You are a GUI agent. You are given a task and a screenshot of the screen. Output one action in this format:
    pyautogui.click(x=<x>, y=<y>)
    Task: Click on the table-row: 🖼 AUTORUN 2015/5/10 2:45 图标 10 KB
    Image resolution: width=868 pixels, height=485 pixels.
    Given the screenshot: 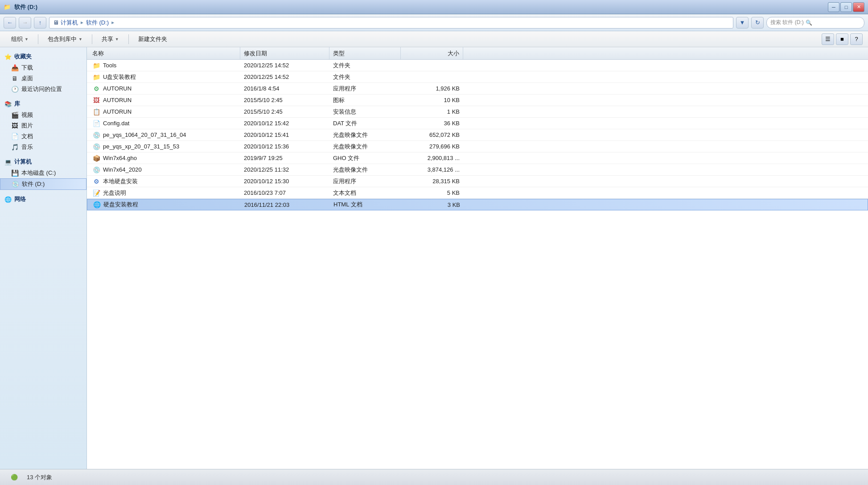 What is the action you would take?
    pyautogui.click(x=477, y=100)
    